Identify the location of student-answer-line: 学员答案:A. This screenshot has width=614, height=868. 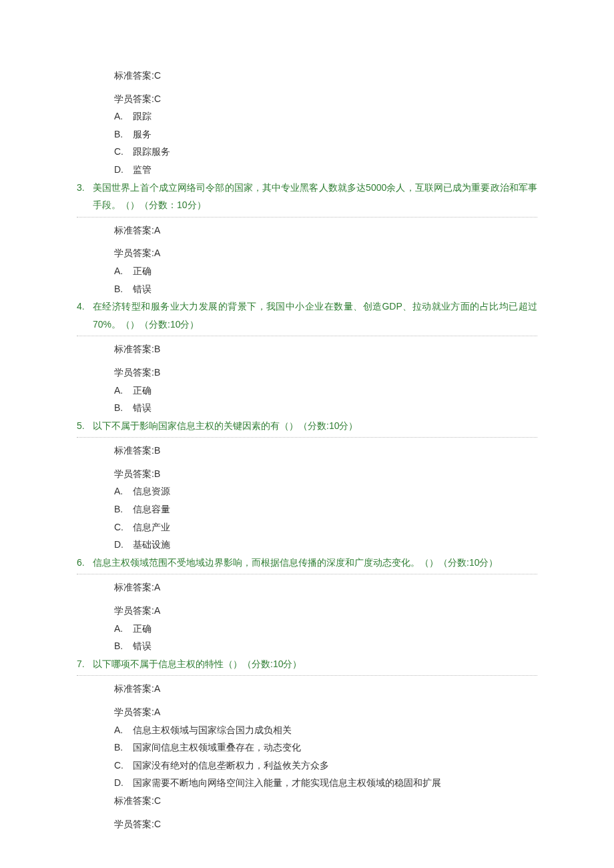
(326, 611).